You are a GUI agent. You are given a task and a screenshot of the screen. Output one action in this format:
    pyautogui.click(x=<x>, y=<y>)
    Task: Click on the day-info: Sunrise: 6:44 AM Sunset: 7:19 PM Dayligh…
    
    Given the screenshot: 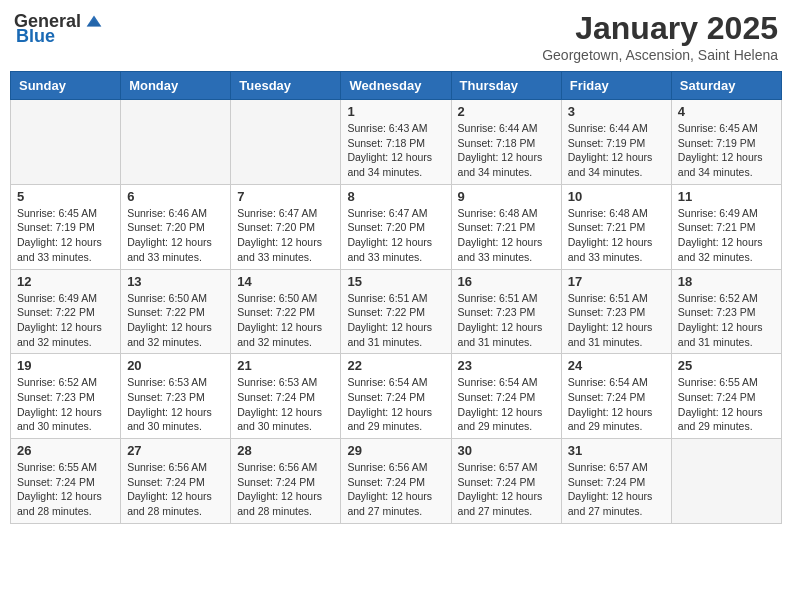 What is the action you would take?
    pyautogui.click(x=616, y=150)
    